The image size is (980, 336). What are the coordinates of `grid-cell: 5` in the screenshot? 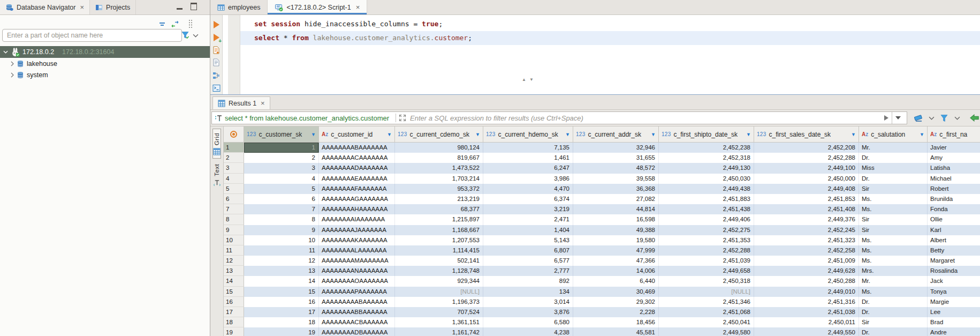 It's located at (282, 189).